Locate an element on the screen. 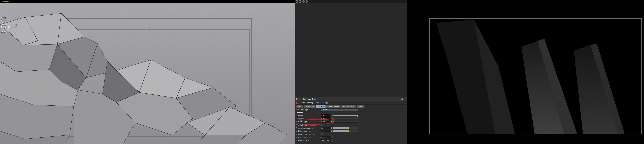 The height and width of the screenshot is (144, 644). group-header-thinlens: Thinlens is located at coordinates (351, 113).